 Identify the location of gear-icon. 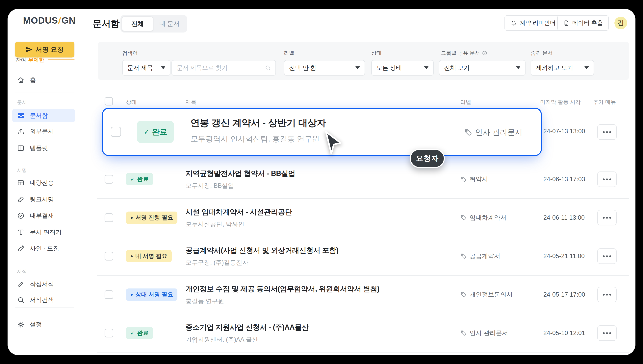
(21, 324).